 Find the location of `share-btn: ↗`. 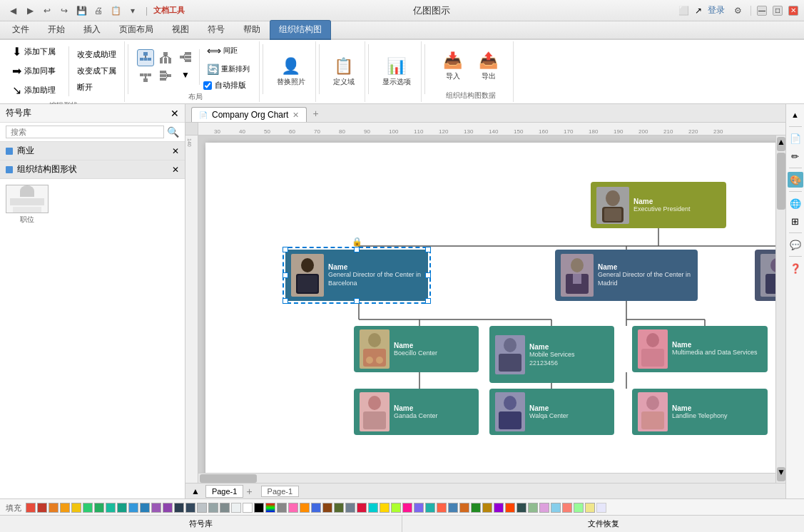

share-btn: ↗ is located at coordinates (698, 11).